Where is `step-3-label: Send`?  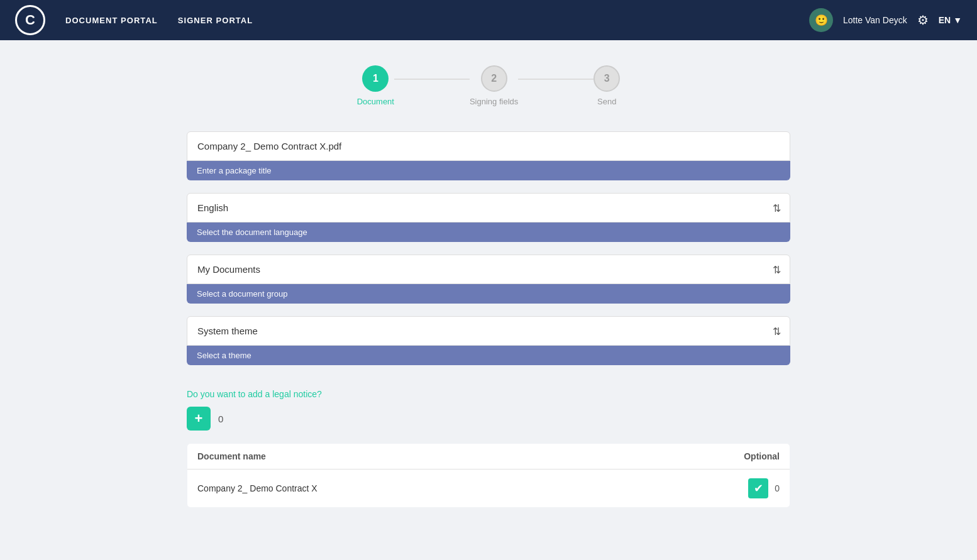 step-3-label: Send is located at coordinates (607, 102).